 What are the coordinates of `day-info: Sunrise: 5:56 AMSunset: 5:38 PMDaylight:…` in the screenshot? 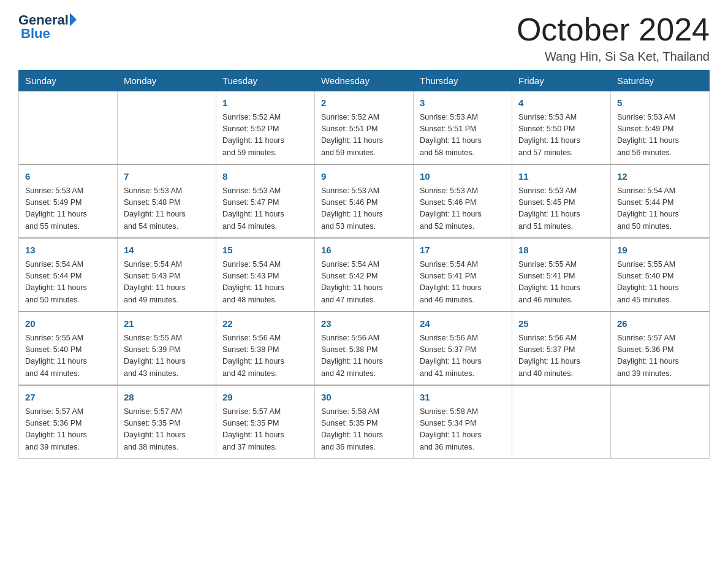 It's located at (265, 356).